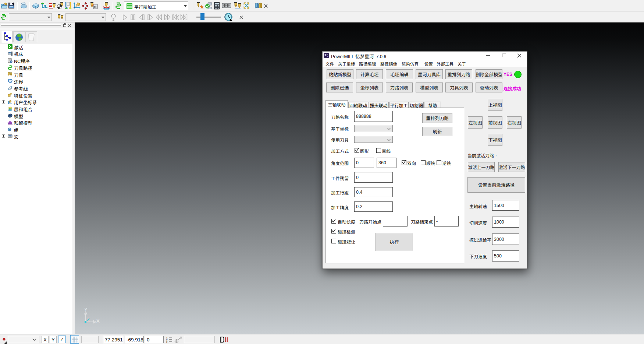 This screenshot has width=644, height=344. I want to click on svg-text: z, so click(167, 342).